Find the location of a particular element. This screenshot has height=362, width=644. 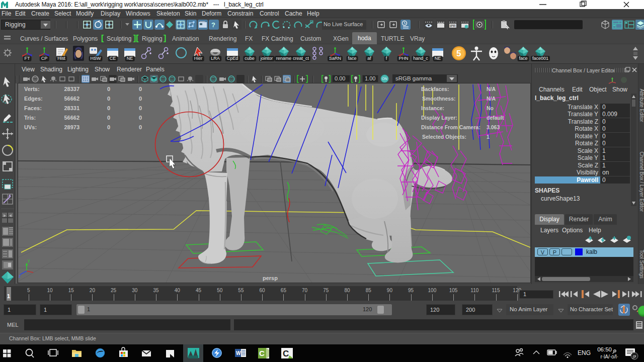

svg-text: Faces: is located at coordinates (33, 108).